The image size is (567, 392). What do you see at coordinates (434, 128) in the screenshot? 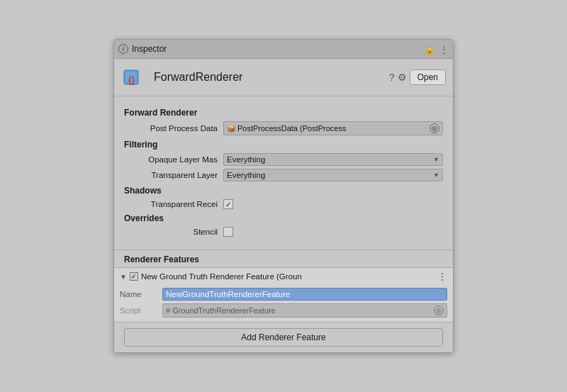
I see `pp-circle-button: ◎` at bounding box center [434, 128].